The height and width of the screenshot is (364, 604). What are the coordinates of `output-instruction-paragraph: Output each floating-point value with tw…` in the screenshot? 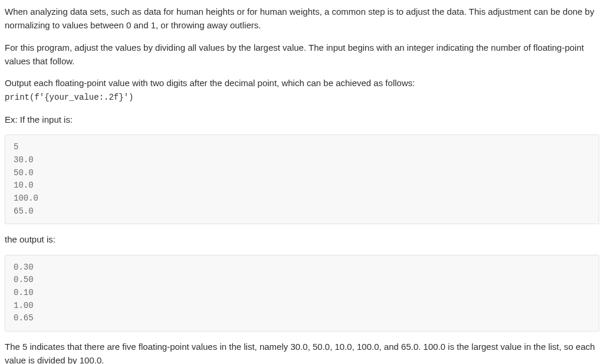 It's located at (302, 90).